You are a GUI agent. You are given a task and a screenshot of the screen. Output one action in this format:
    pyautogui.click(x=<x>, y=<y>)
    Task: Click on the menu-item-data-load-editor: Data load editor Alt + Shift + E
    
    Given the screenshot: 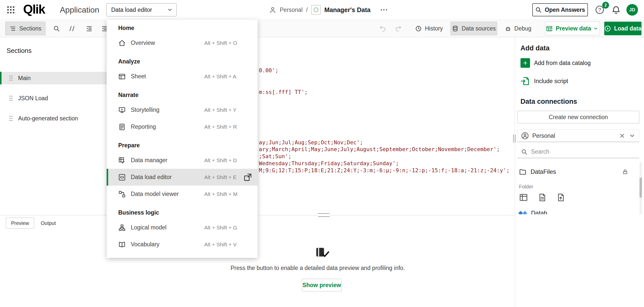 What is the action you would take?
    pyautogui.click(x=182, y=177)
    